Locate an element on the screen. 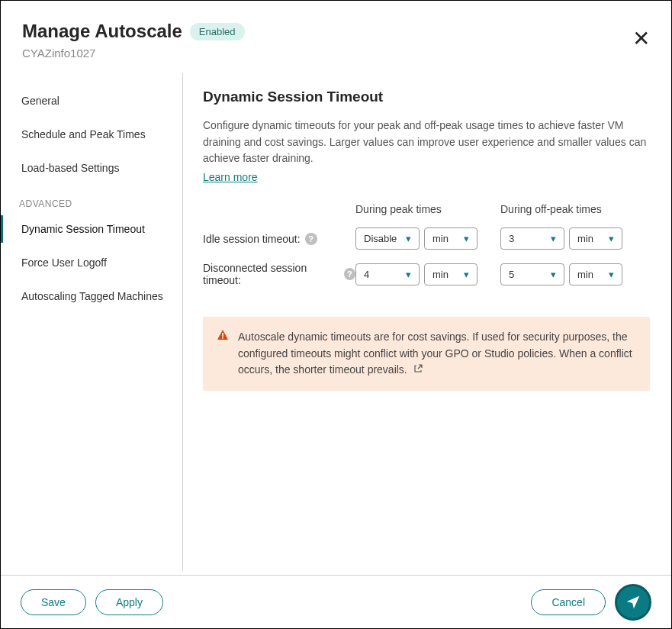 The width and height of the screenshot is (672, 629). column-header-peak: During peak times is located at coordinates (428, 209).